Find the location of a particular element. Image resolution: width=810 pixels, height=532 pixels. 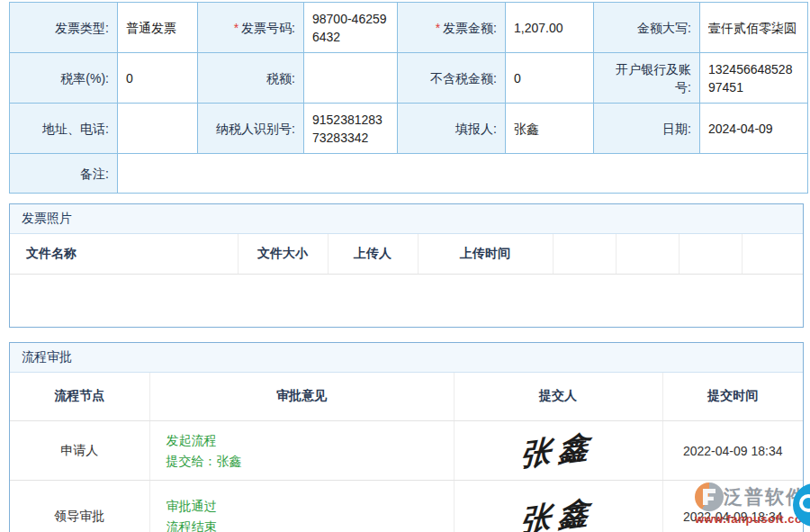

column-header-file-size: 文件大小 is located at coordinates (283, 254).